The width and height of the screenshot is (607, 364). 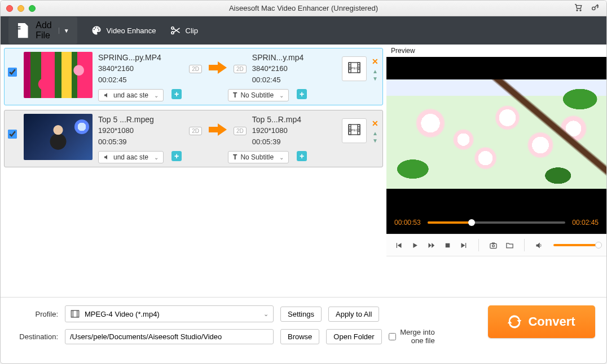 I want to click on src-filename: Top 5 ...R.mpeg, so click(x=141, y=119).